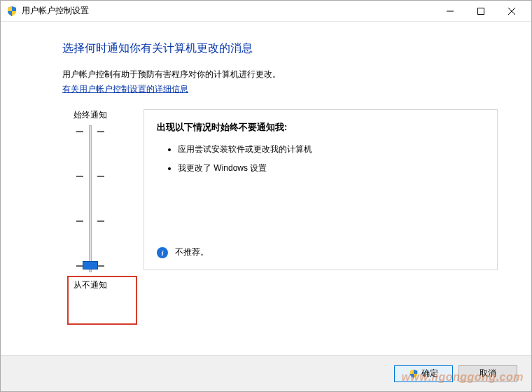  What do you see at coordinates (90, 199) in the screenshot?
I see `slider-track` at bounding box center [90, 199].